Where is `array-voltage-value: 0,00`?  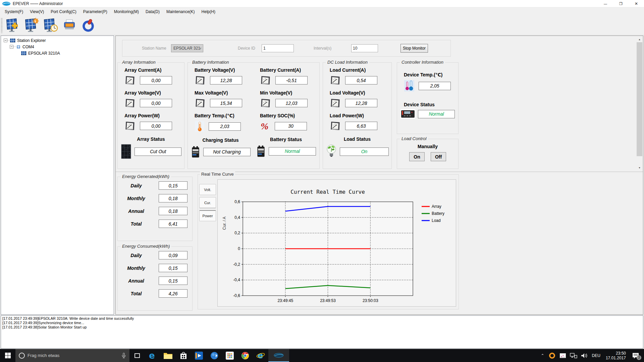 array-voltage-value: 0,00 is located at coordinates (156, 103).